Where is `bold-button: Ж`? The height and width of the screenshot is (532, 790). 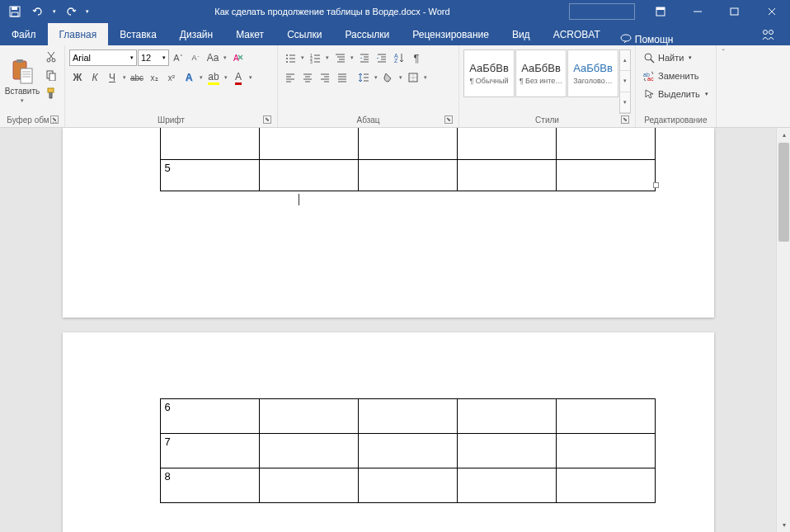
bold-button: Ж is located at coordinates (78, 78).